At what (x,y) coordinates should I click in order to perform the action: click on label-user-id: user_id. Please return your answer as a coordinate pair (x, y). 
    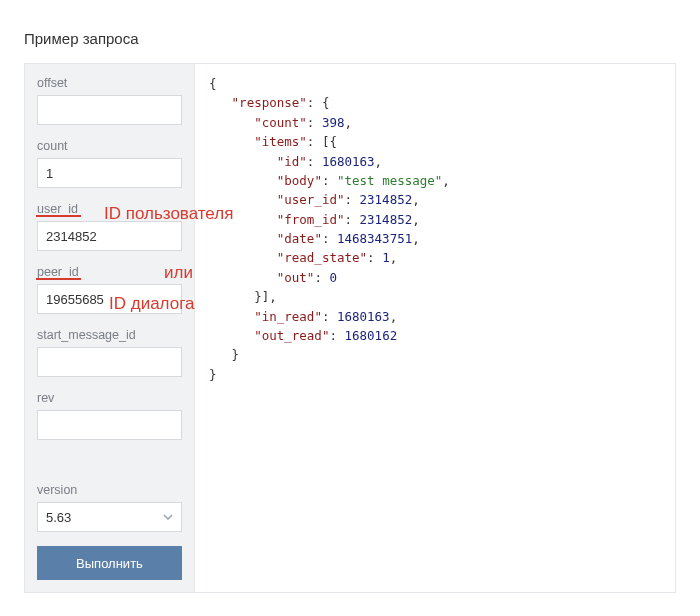
    Looking at the image, I should click on (110, 209).